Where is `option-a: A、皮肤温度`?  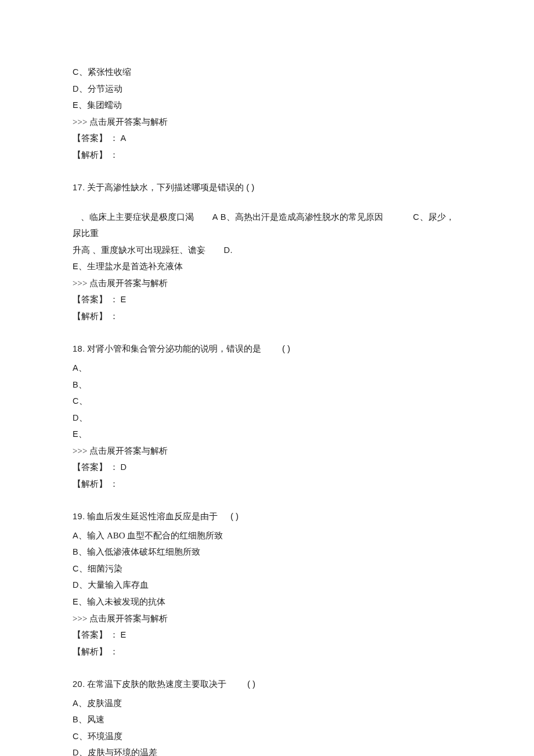
option-a: A、皮肤温度 is located at coordinates (267, 703).